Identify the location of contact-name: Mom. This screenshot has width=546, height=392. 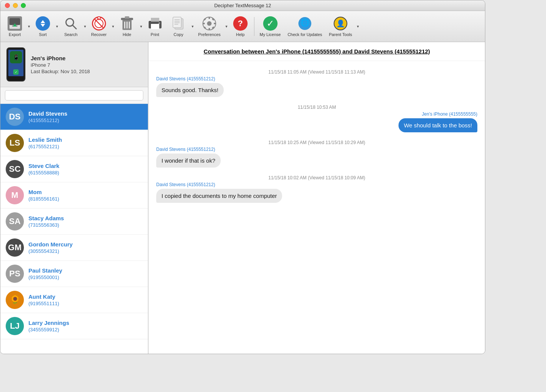
(44, 192).